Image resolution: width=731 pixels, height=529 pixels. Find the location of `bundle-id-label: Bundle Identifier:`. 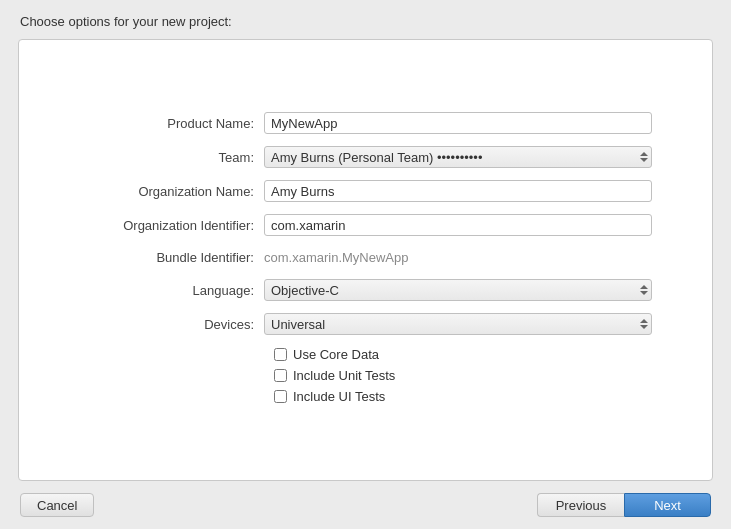

bundle-id-label: Bundle Identifier: is located at coordinates (172, 258).